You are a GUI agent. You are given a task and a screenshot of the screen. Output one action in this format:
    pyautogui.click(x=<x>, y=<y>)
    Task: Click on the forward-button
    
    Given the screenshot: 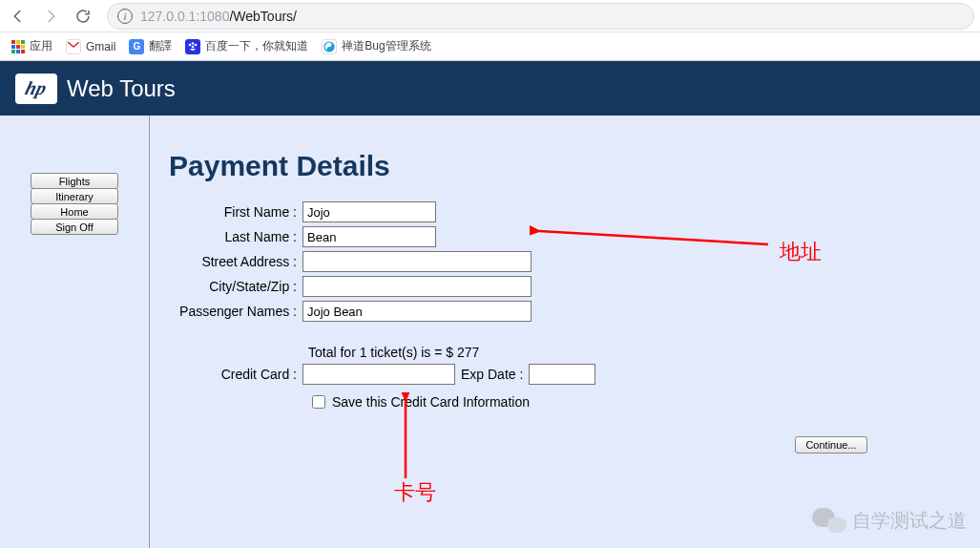 What is the action you would take?
    pyautogui.click(x=51, y=16)
    